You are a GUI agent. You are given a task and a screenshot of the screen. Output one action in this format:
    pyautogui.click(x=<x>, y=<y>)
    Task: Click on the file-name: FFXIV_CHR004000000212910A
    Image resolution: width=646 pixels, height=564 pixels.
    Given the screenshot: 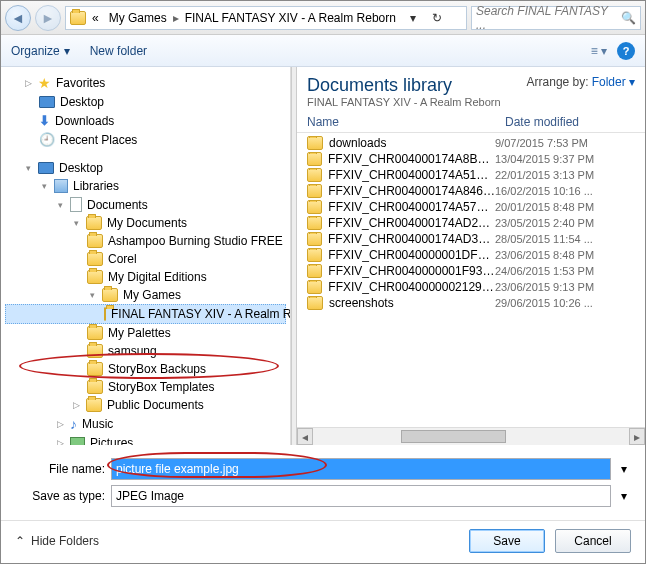 What is the action you would take?
    pyautogui.click(x=412, y=287)
    